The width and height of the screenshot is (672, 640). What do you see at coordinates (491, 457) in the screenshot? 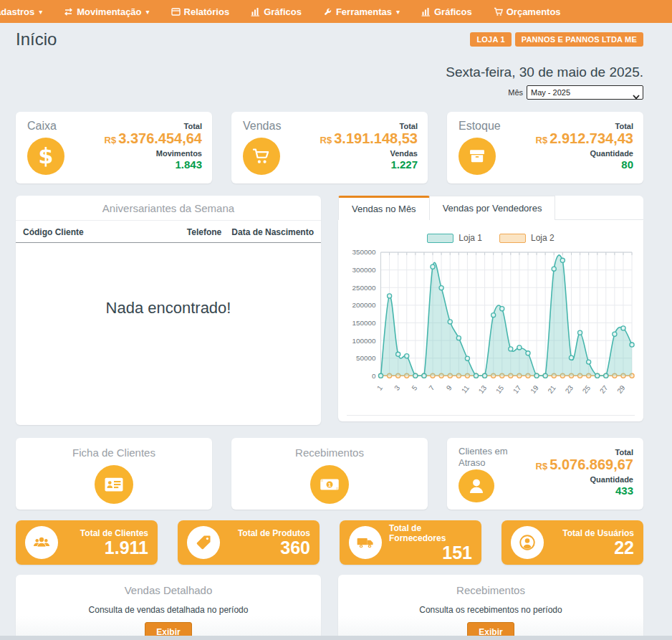
I see `card-title: Clientes em Atraso` at bounding box center [491, 457].